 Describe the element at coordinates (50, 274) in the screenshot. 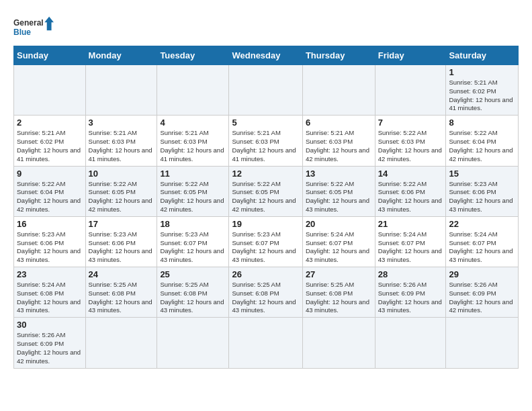

I see `day-number: 23` at that location.